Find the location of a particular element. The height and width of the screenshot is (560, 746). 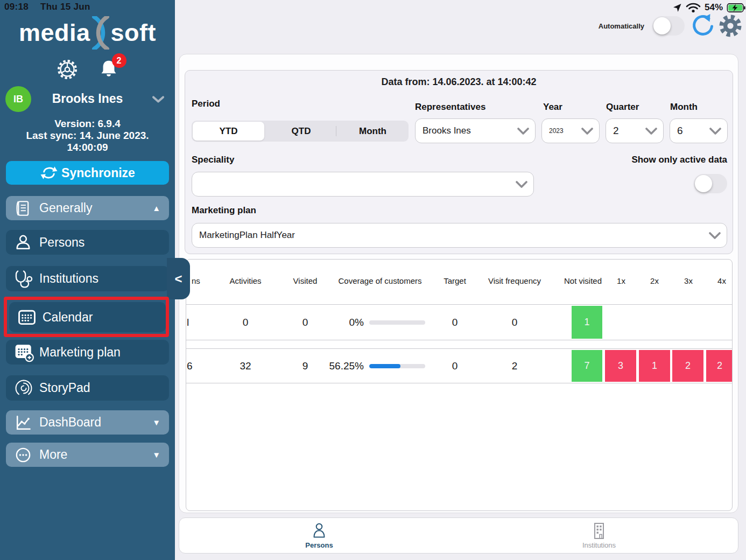

sidebar-item-storypad: StoryPad is located at coordinates (87, 388).